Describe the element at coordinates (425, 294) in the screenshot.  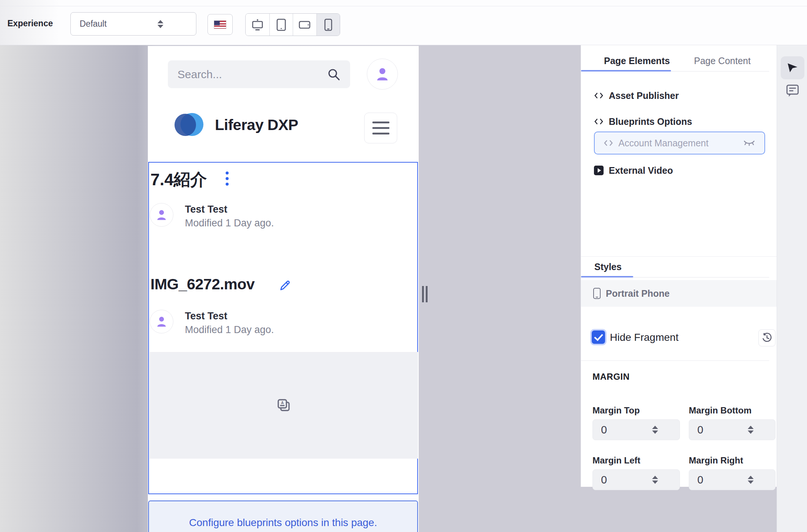
I see `panel-resize-handle` at that location.